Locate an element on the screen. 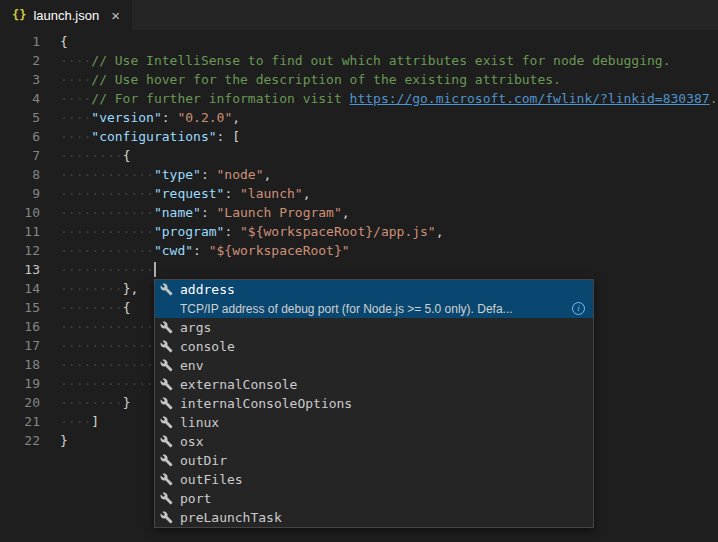 Image resolution: width=718 pixels, height=542 pixels. line-number: 12 is located at coordinates (20, 250).